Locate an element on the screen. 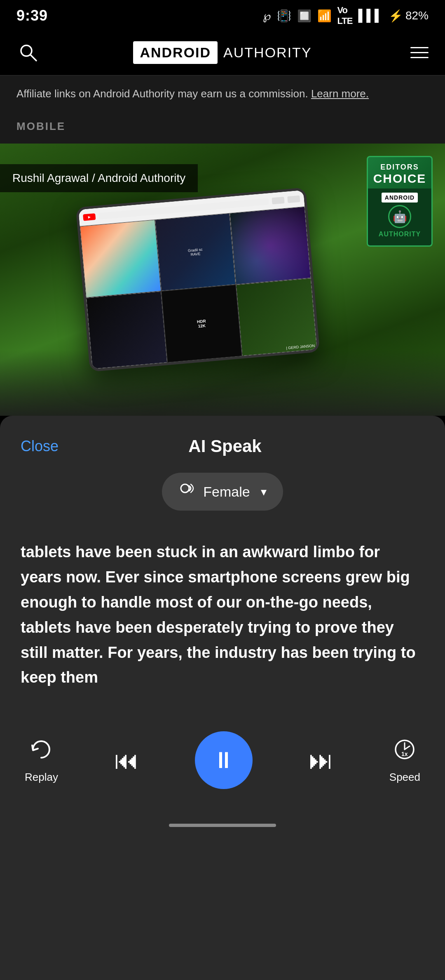 Image resolution: width=445 pixels, height=980 pixels. replay-icon is located at coordinates (41, 751).